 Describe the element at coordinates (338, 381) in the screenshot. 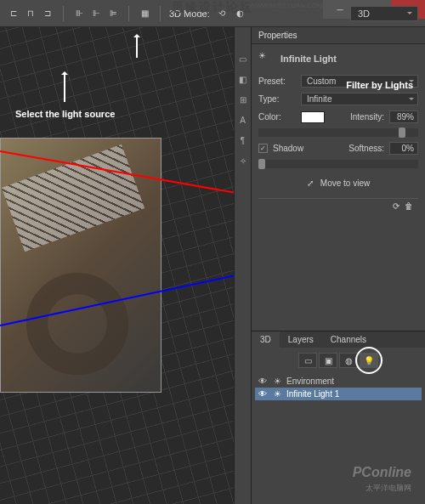

I see `environment-row: 👁 ☀ Environment` at that location.